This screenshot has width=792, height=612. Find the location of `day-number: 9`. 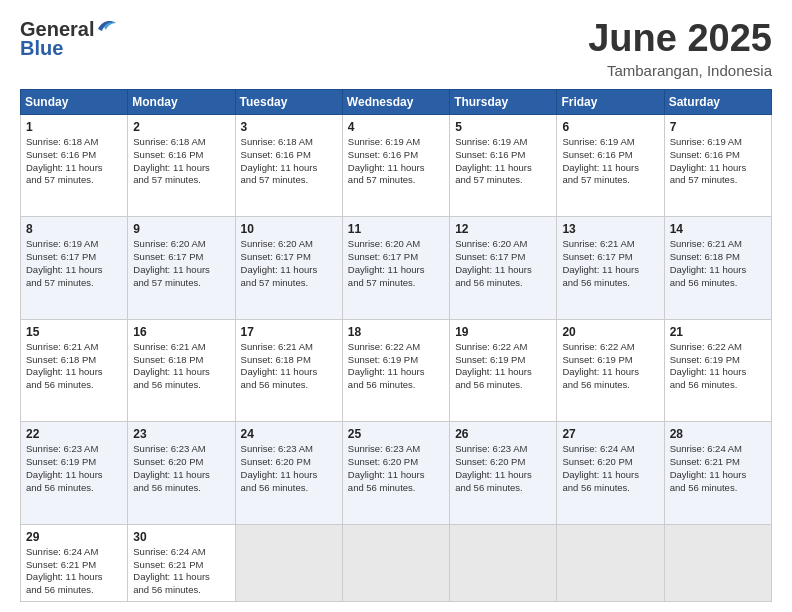

day-number: 9 is located at coordinates (181, 229).